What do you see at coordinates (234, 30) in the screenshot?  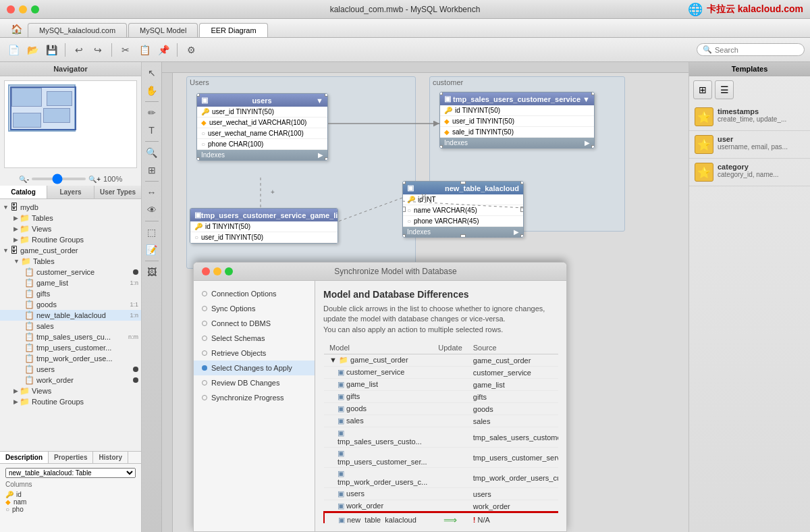 I see `tab-eer-diagram: EER Diagram` at bounding box center [234, 30].